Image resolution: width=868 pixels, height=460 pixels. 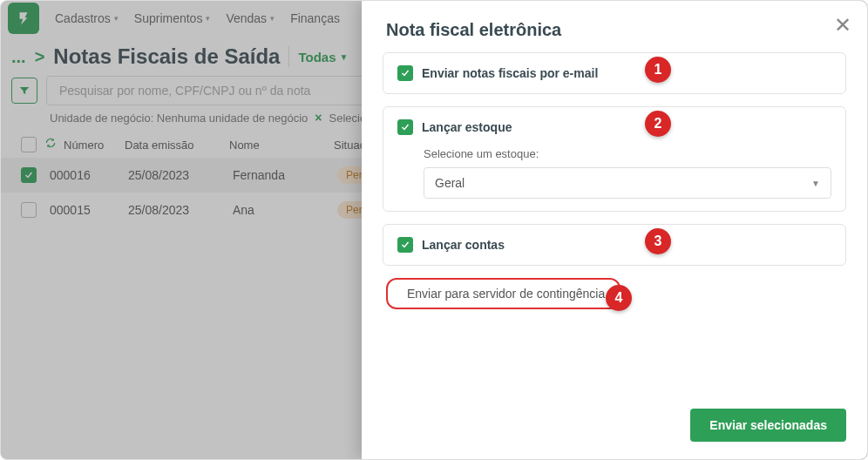 What do you see at coordinates (614, 159) in the screenshot?
I see `card-estoque: Lançar estoque 2 Selecione um estoque: G…` at bounding box center [614, 159].